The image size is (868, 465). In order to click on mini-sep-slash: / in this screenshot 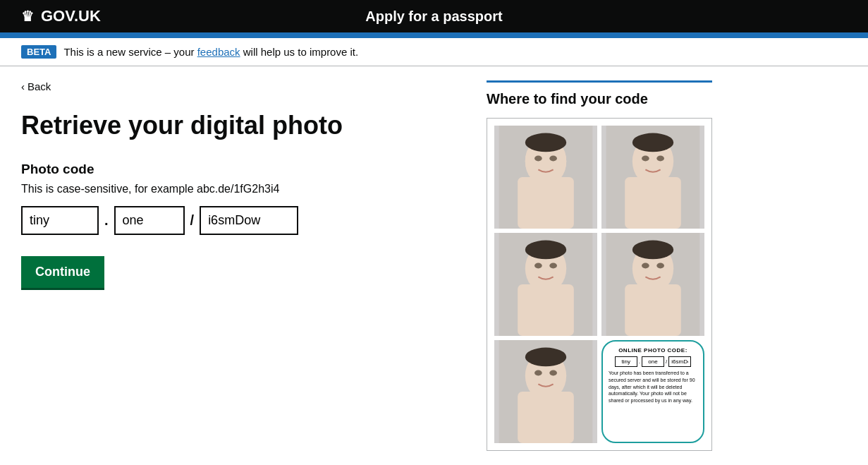, I will do `click(666, 361)`.